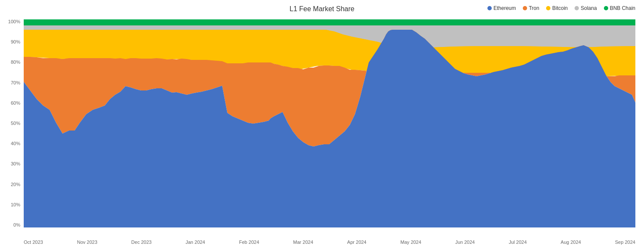  I want to click on y-label-0: 0%, so click(17, 225).